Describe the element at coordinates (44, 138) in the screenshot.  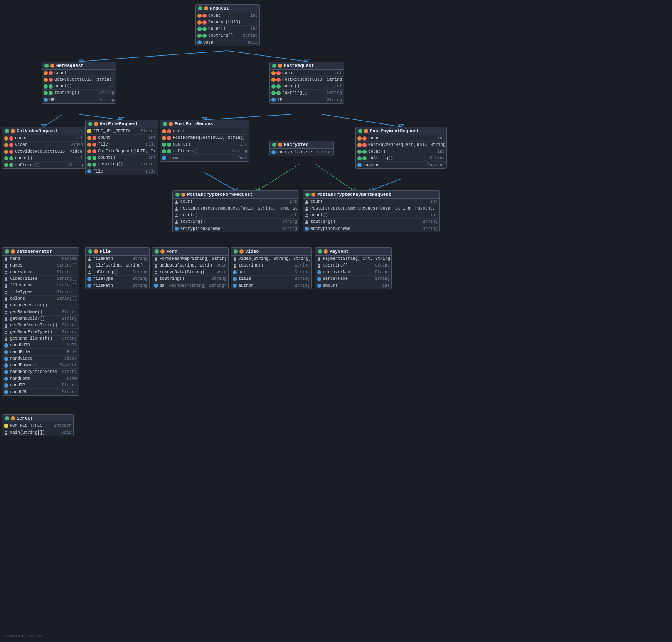
I see `class-row-getvideorequest-0: countint` at that location.